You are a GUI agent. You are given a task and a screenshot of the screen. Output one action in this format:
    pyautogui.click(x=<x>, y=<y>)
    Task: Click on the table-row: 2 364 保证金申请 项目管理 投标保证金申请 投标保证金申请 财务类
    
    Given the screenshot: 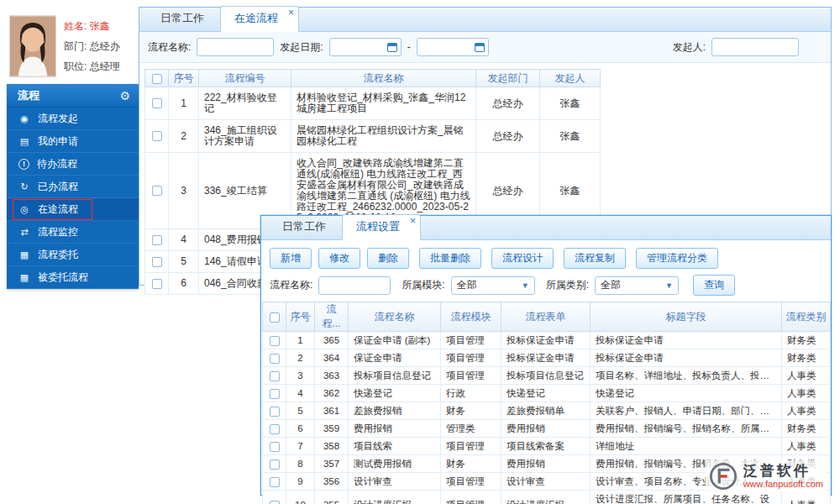 What is the action you would take?
    pyautogui.click(x=547, y=358)
    